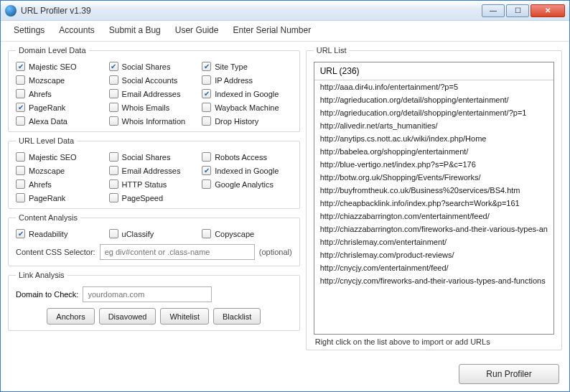 The image size is (570, 392). What do you see at coordinates (53, 67) in the screenshot?
I see `checkbox-label: Majestic SEO` at bounding box center [53, 67].